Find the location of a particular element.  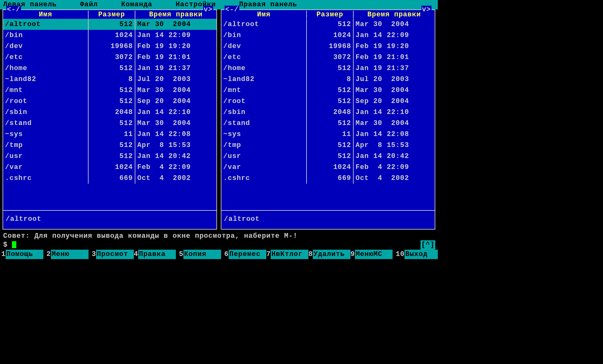

right-file-row: /altroot512Mar 30 2004 is located at coordinates (328, 24).